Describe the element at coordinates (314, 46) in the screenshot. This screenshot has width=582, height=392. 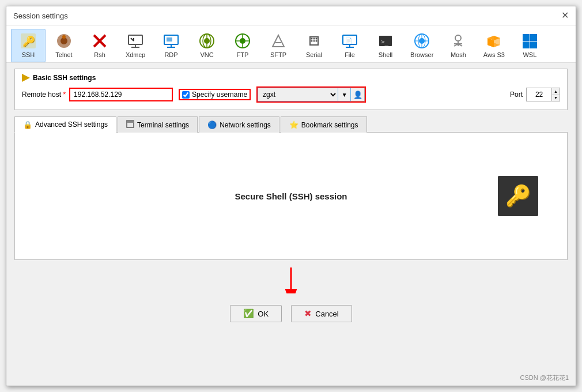
I see `toolbar-item-serial: Serial` at that location.